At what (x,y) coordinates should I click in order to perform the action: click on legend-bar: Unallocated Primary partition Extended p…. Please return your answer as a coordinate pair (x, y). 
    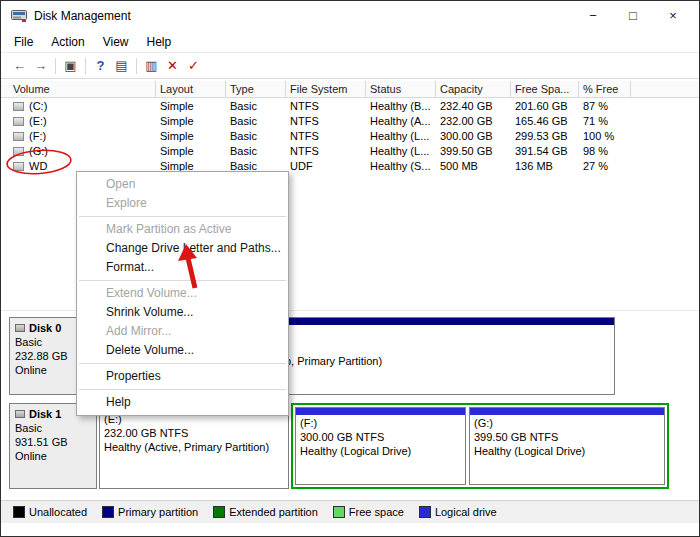
    Looking at the image, I should click on (350, 512).